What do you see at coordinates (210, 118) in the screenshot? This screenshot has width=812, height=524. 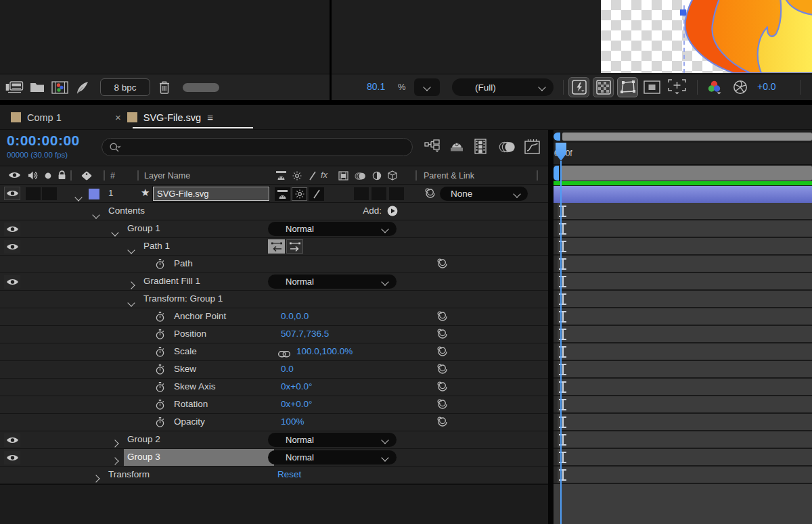 I see `panel-menu-icon: ≡` at bounding box center [210, 118].